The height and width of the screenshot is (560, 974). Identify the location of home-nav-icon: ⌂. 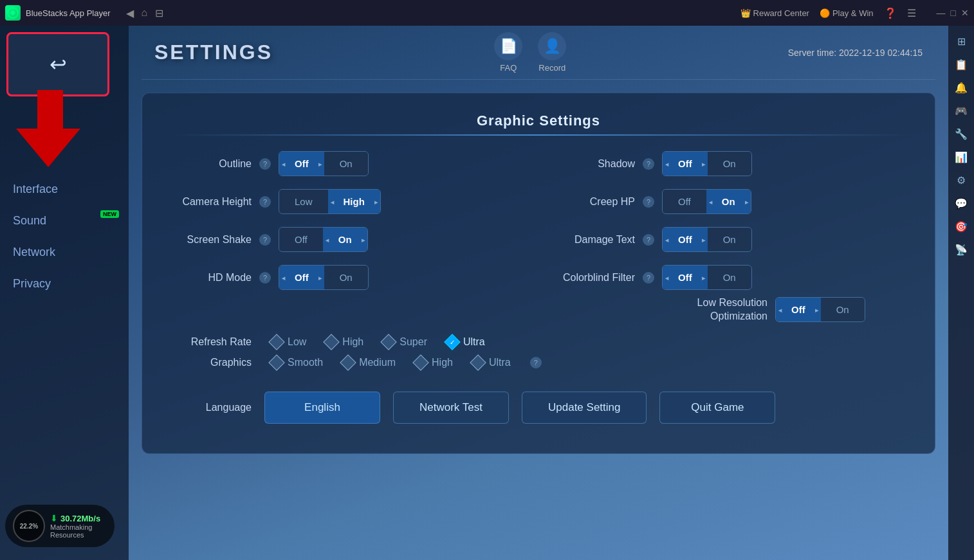
(145, 13).